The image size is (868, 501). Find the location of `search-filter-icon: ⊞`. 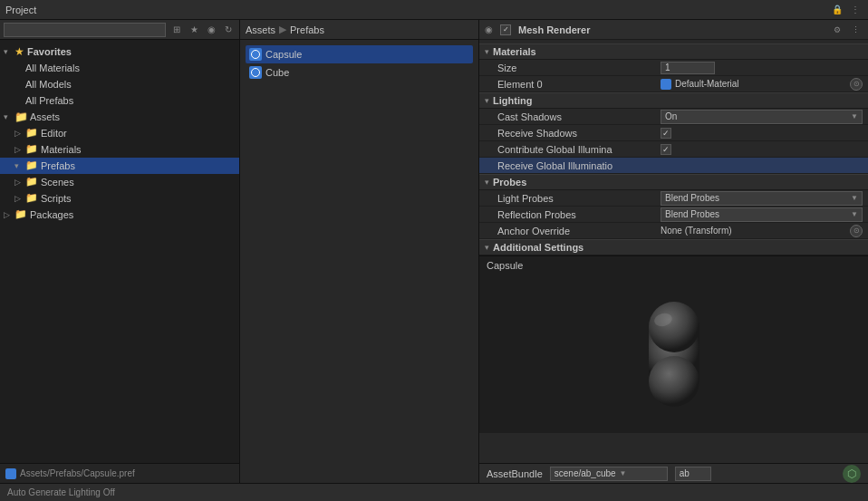

search-filter-icon: ⊞ is located at coordinates (177, 30).